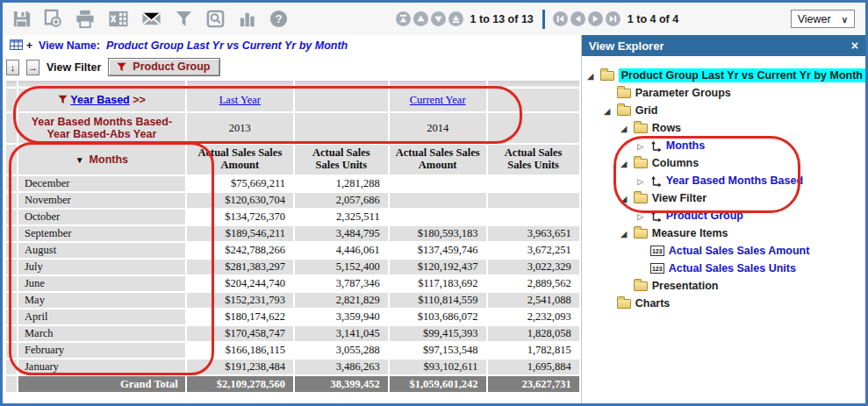  Describe the element at coordinates (102, 200) in the screenshot. I see `month-cell: November` at that location.